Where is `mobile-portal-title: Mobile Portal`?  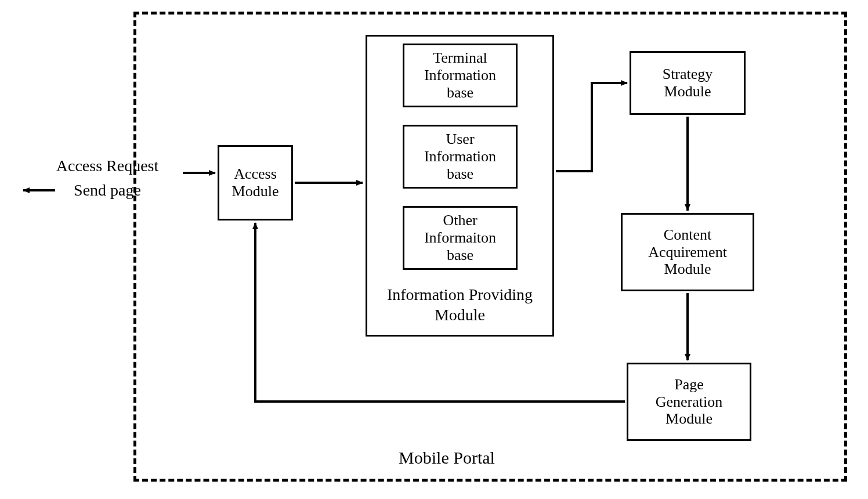 mobile-portal-title: Mobile Portal is located at coordinates (447, 458).